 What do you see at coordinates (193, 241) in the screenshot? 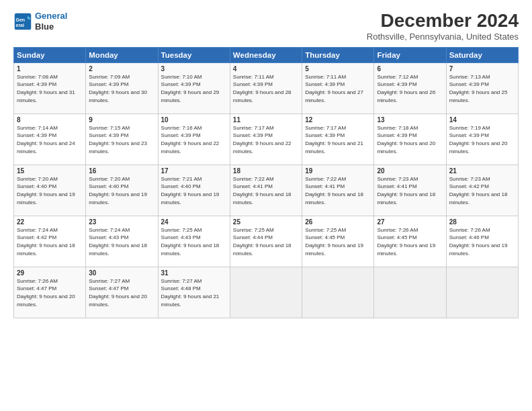
I see `day-cell: 24Sunrise: 7:25 AMSunset: 4:43 PMDayligh…` at bounding box center [193, 241].